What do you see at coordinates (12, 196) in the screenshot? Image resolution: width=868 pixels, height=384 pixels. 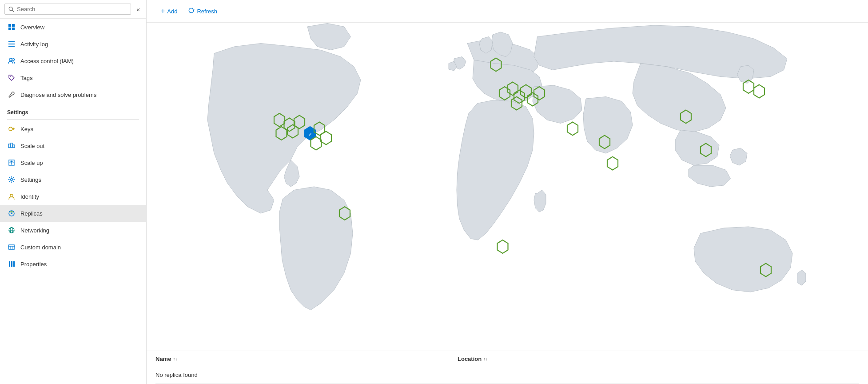 I see `identity-icon` at bounding box center [12, 196].